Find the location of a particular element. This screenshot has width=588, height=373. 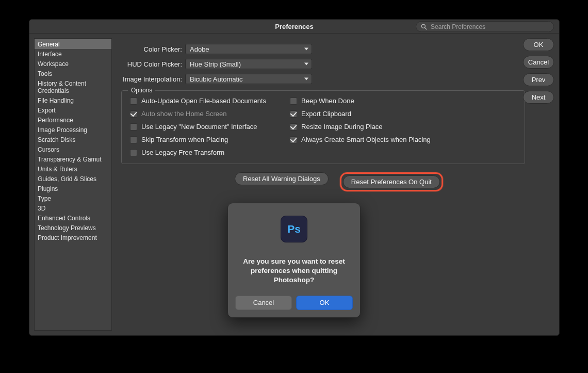

sidebar-item: Cursors is located at coordinates (73, 150).